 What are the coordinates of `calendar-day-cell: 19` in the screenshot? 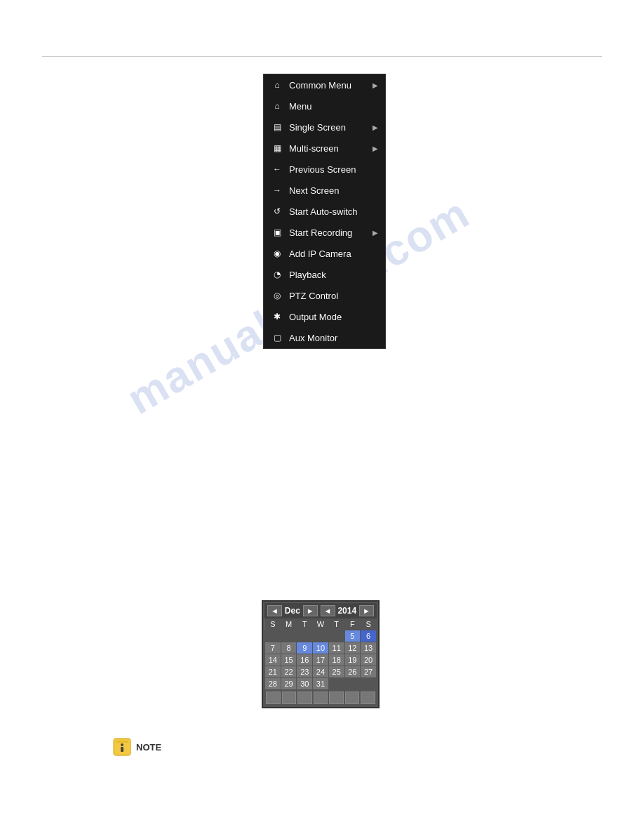 It's located at (352, 660).